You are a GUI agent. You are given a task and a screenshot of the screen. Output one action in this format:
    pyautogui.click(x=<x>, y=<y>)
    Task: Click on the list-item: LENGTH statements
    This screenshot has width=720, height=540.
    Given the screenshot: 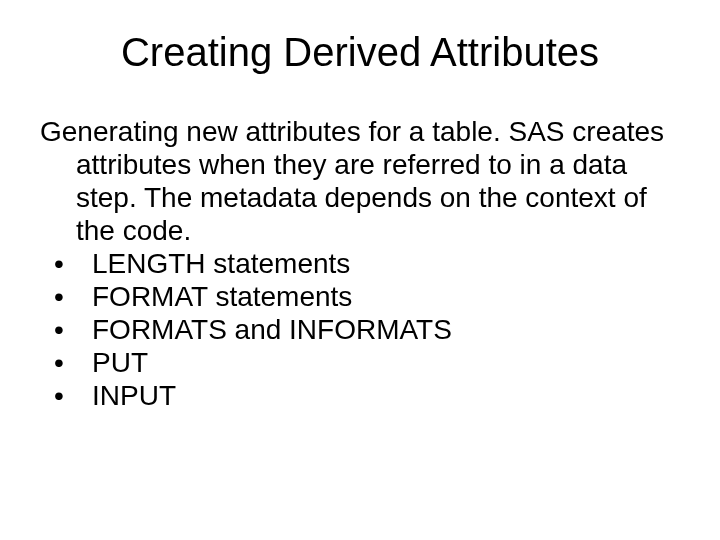 What is the action you would take?
    pyautogui.click(x=360, y=264)
    